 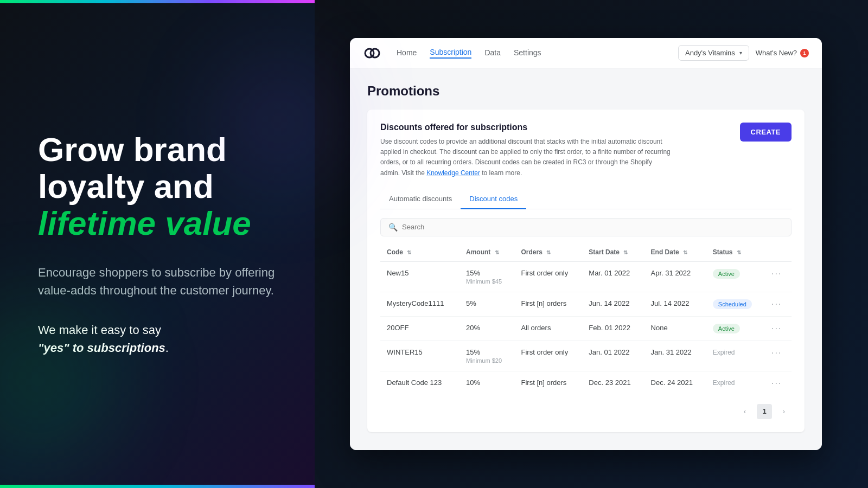 What do you see at coordinates (493, 53) in the screenshot?
I see `nav-link-data: Data` at bounding box center [493, 53].